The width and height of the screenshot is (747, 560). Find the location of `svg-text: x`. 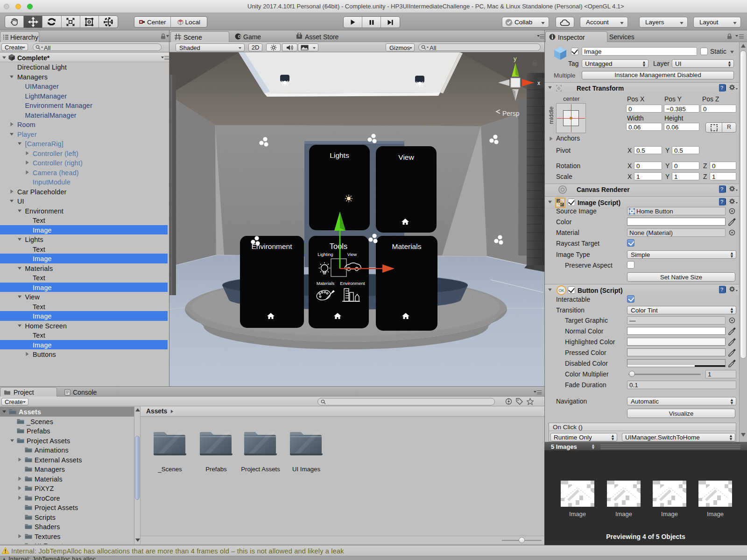

svg-text: x is located at coordinates (539, 83).